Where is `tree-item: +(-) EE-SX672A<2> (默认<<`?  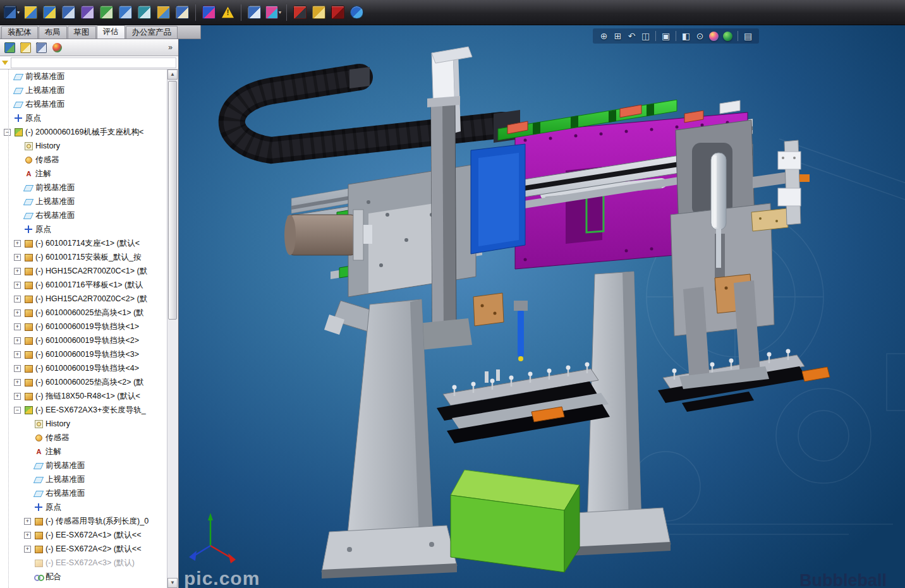
tree-item: +(-) EE-SX672A<2> (默认<< is located at coordinates (83, 549).